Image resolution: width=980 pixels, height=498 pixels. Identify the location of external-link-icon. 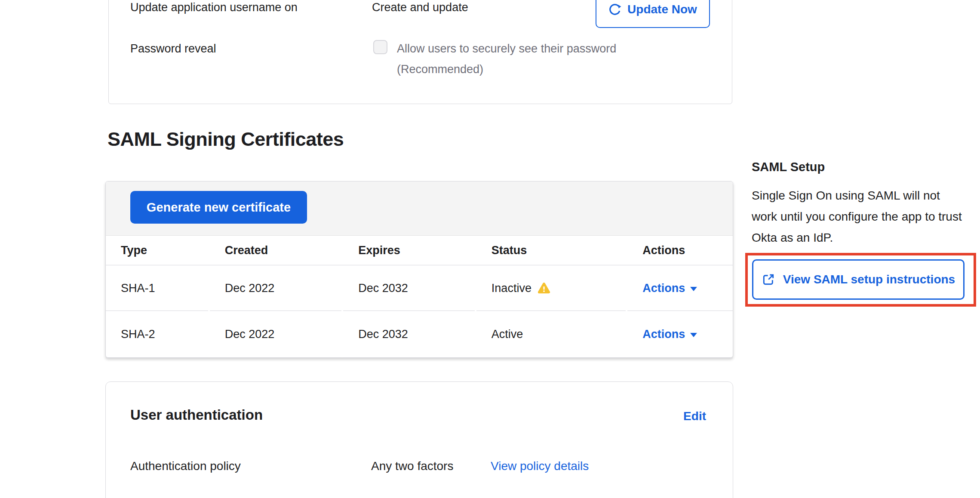
(768, 280).